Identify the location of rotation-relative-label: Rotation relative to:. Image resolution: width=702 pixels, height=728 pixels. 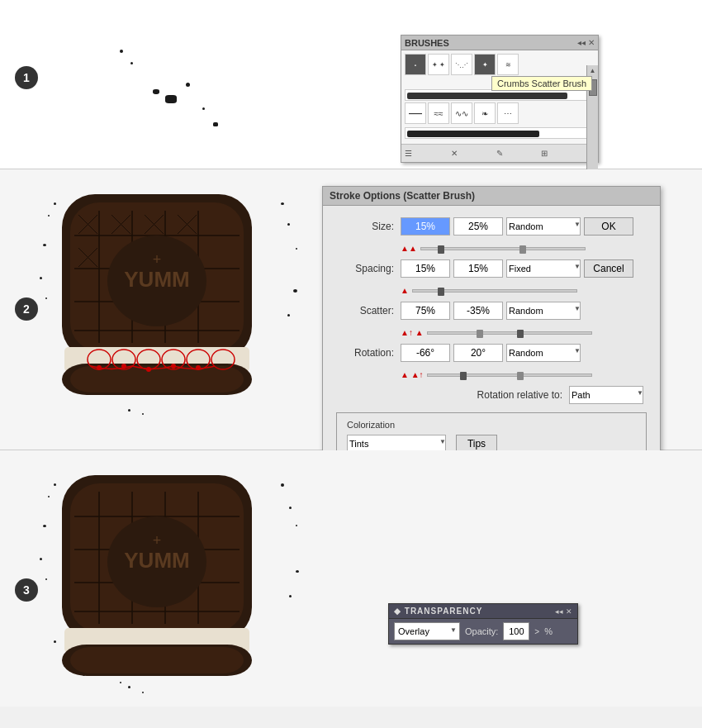
(449, 395).